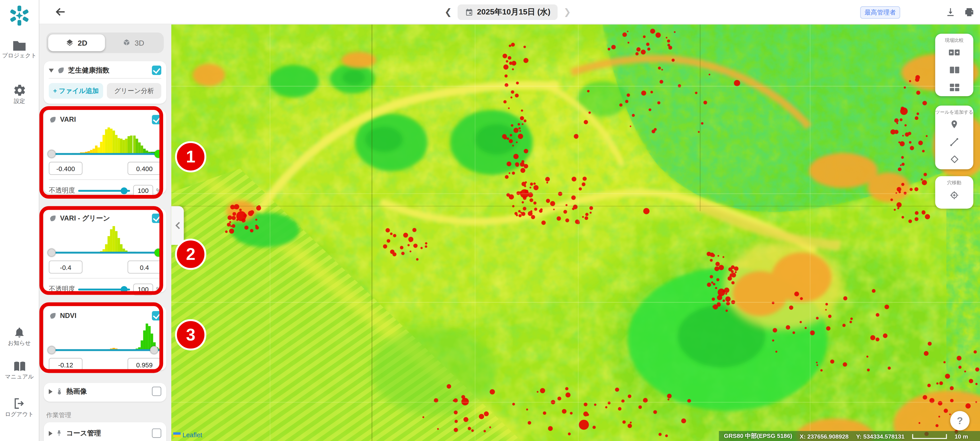  I want to click on layer-name: 熱画像, so click(108, 392).